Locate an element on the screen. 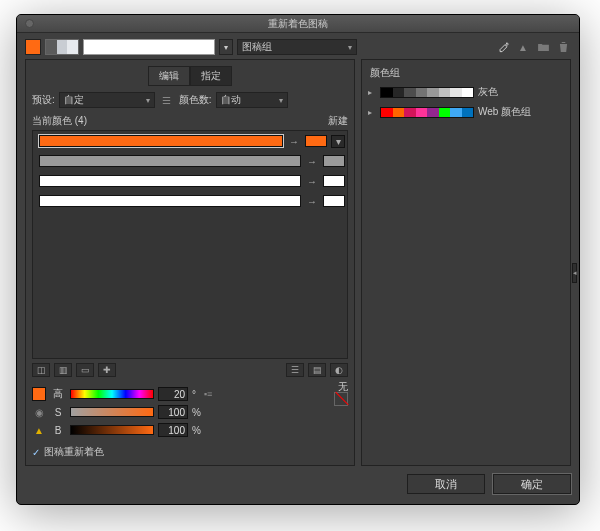  group-name: Web 颜色组 is located at coordinates (504, 112).